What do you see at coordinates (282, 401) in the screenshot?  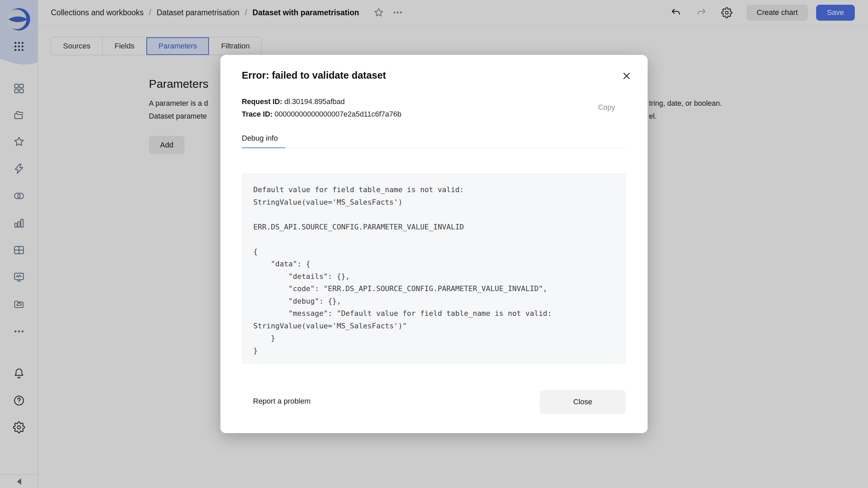 I see `report-problem-link: Report a problem` at bounding box center [282, 401].